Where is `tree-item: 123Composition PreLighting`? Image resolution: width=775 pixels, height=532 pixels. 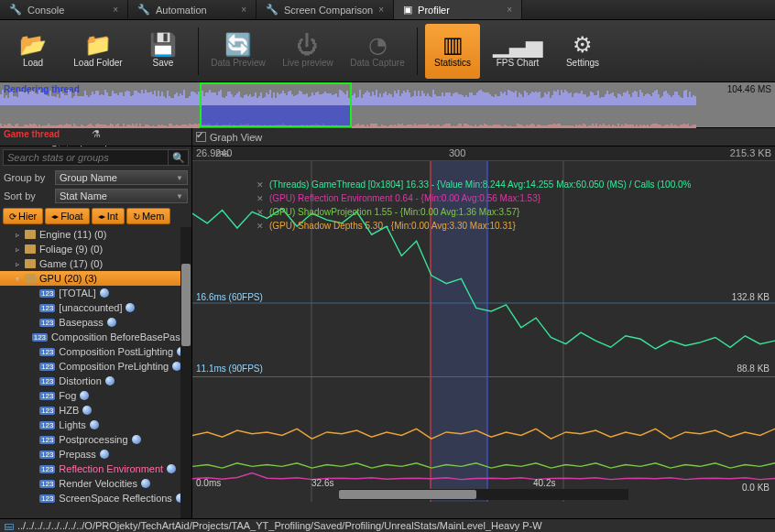 tree-item: 123Composition PreLighting is located at coordinates (95, 366).